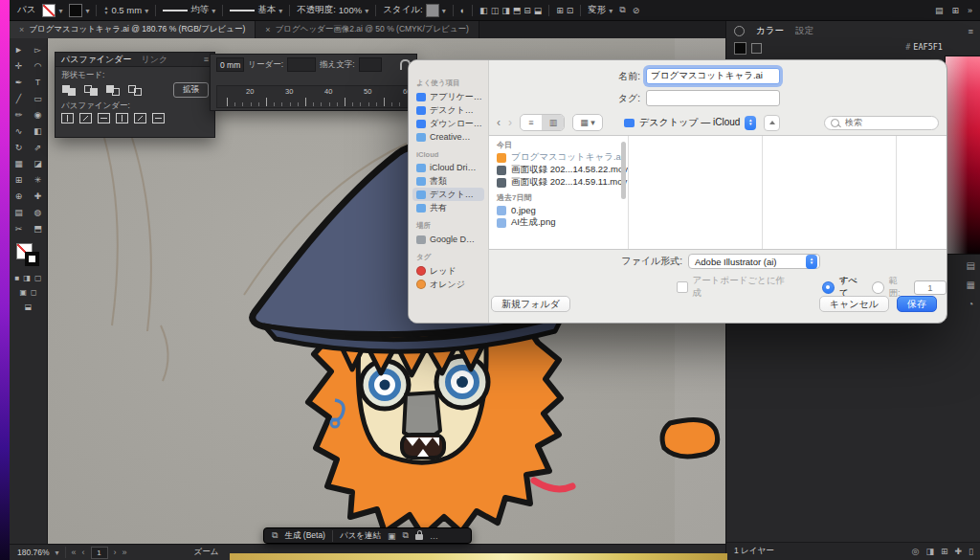  I want to click on merge-button, so click(103, 119).